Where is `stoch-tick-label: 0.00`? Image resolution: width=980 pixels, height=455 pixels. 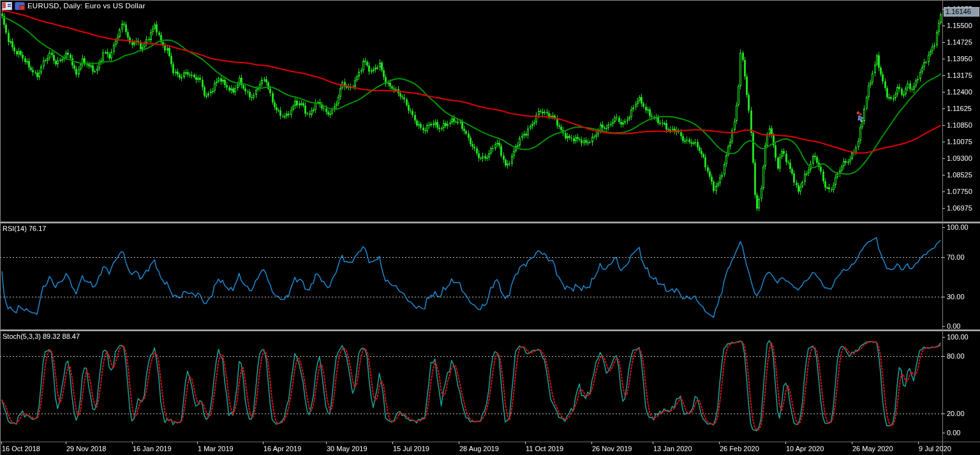 stoch-tick-label: 0.00 is located at coordinates (953, 433).